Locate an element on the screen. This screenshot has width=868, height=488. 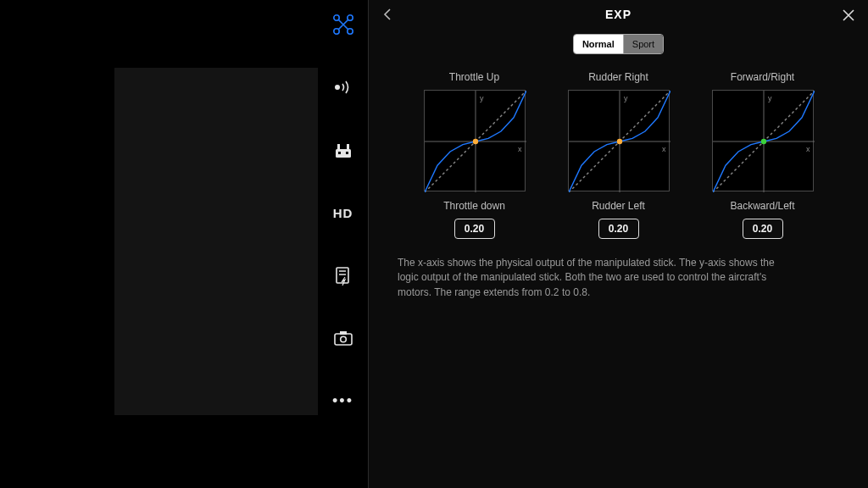
remote-controller-icon is located at coordinates (343, 150).